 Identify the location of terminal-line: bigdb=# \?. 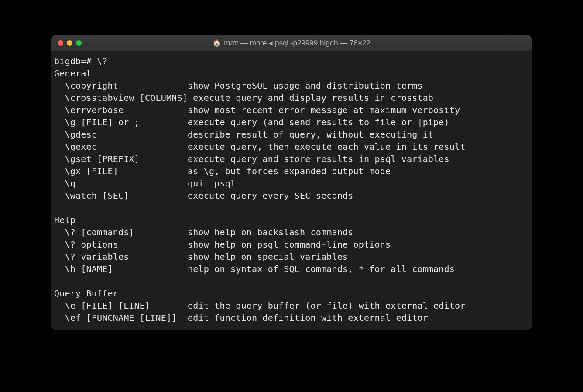
(292, 61).